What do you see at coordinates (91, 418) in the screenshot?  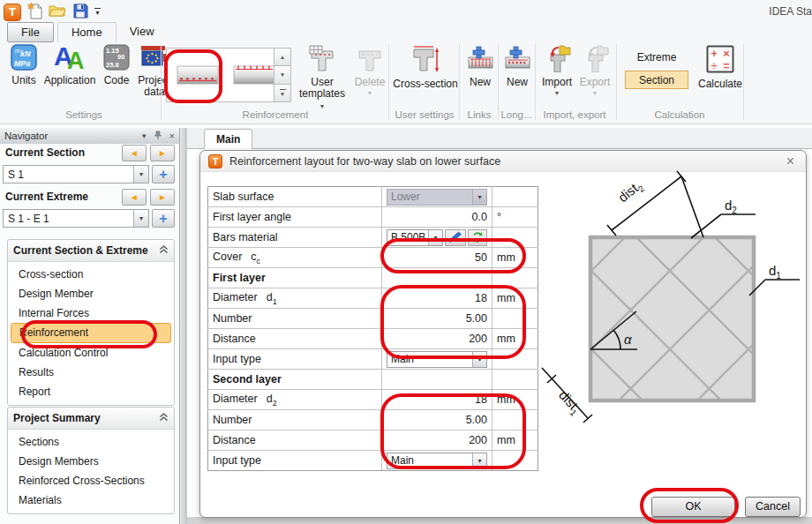 I see `project-summary-header: Project Summary` at bounding box center [91, 418].